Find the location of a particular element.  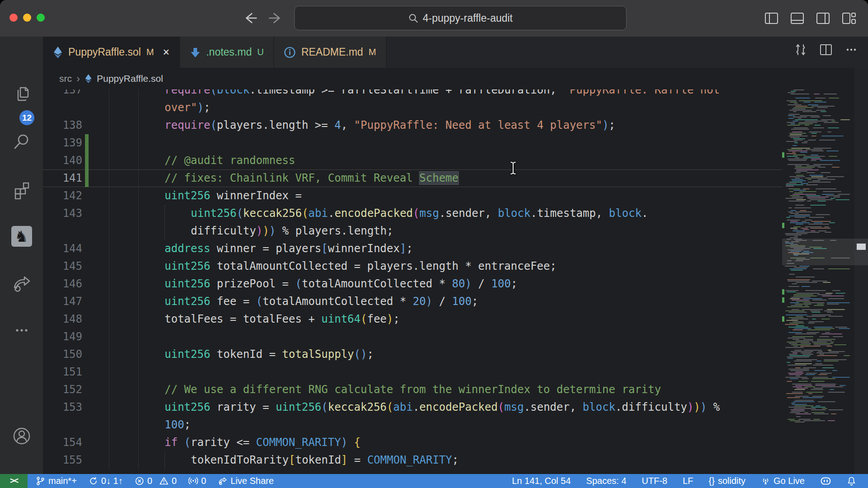

notifications-item is located at coordinates (852, 481).